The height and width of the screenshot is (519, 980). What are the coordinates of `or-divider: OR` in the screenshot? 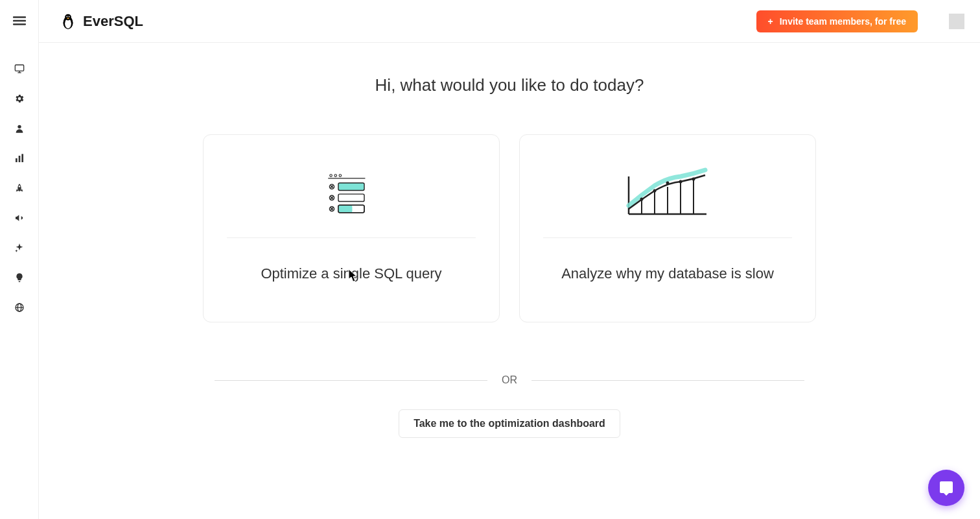 It's located at (509, 380).